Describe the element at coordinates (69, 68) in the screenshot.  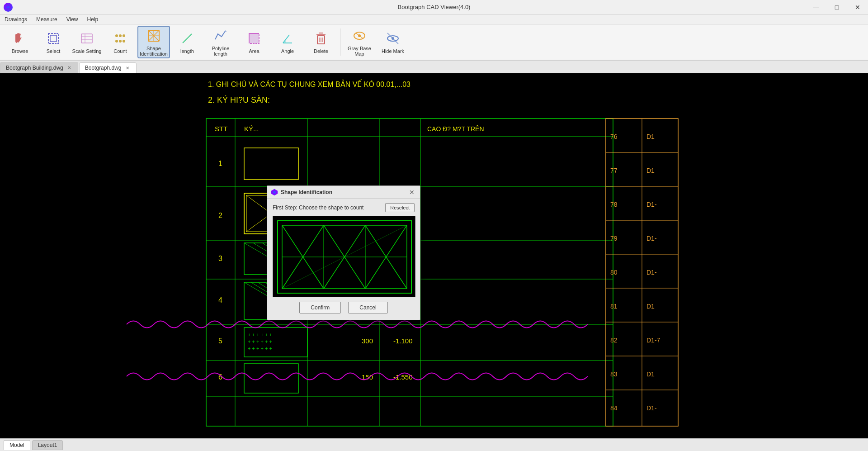
I see `tab-building-close: ✕` at that location.